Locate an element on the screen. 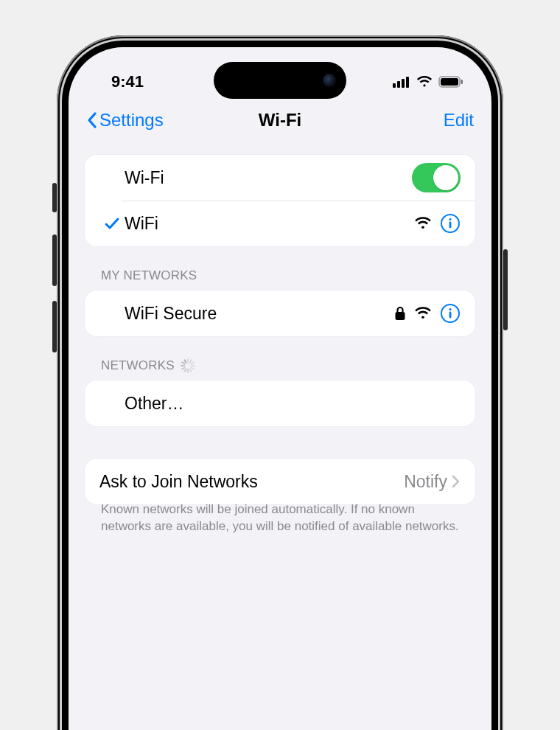 The image size is (560, 730). wifi-toggle-label: Wi-Fi is located at coordinates (144, 178).